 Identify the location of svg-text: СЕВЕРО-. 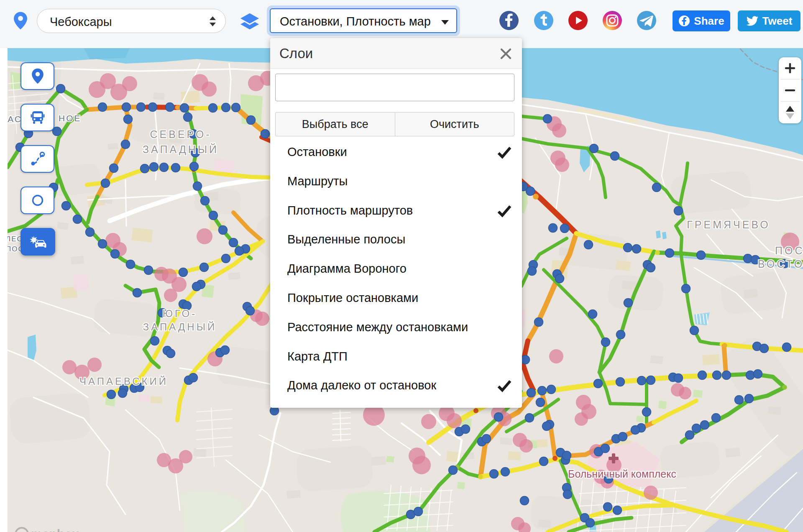
(181, 134).